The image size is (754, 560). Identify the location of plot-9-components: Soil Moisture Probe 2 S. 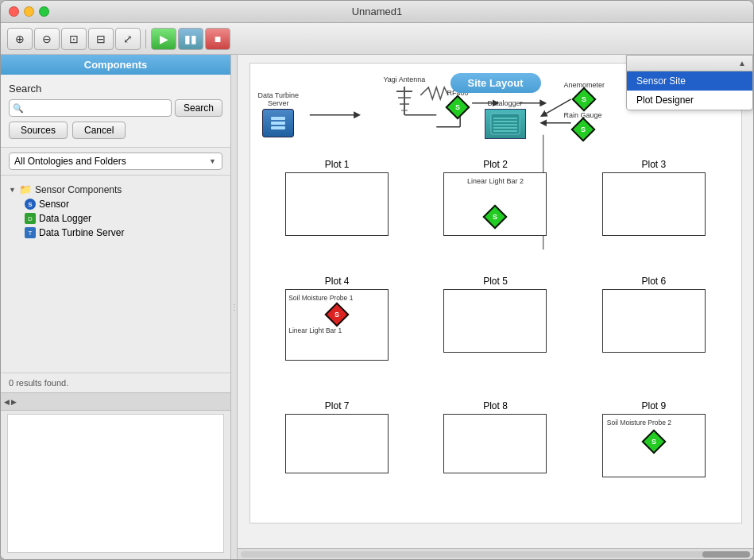
(654, 434).